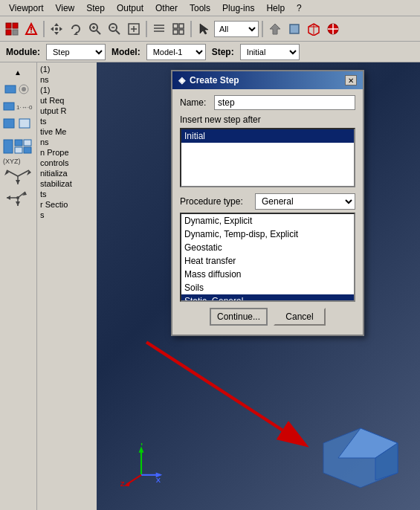  Describe the element at coordinates (67, 111) in the screenshot. I see `tree-item: utput R` at that location.